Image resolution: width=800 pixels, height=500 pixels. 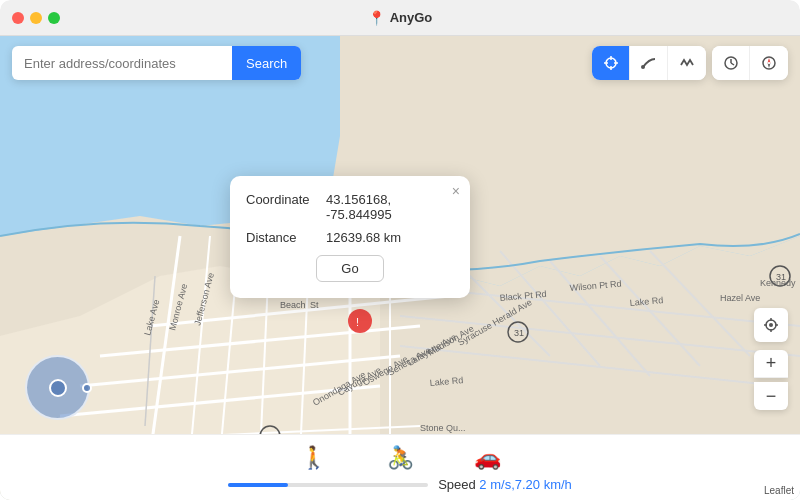 I want to click on locate-icon, so click(x=771, y=325).